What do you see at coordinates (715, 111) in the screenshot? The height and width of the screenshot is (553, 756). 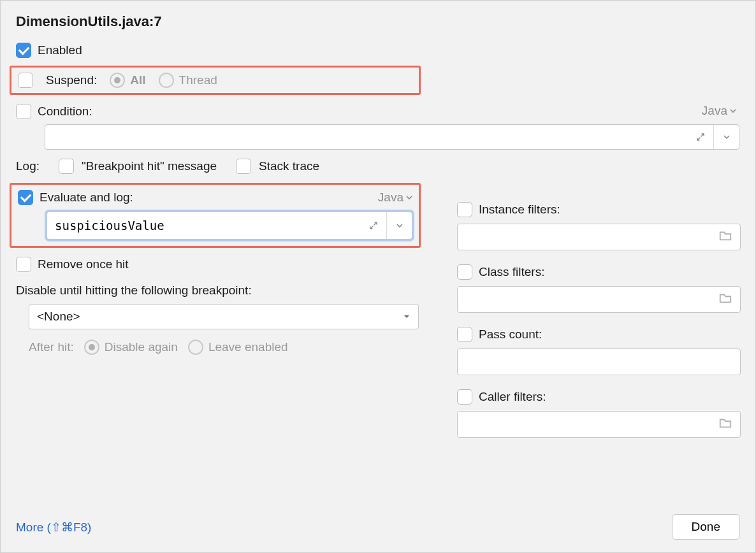 I see `condition-language-label: Java` at bounding box center [715, 111].